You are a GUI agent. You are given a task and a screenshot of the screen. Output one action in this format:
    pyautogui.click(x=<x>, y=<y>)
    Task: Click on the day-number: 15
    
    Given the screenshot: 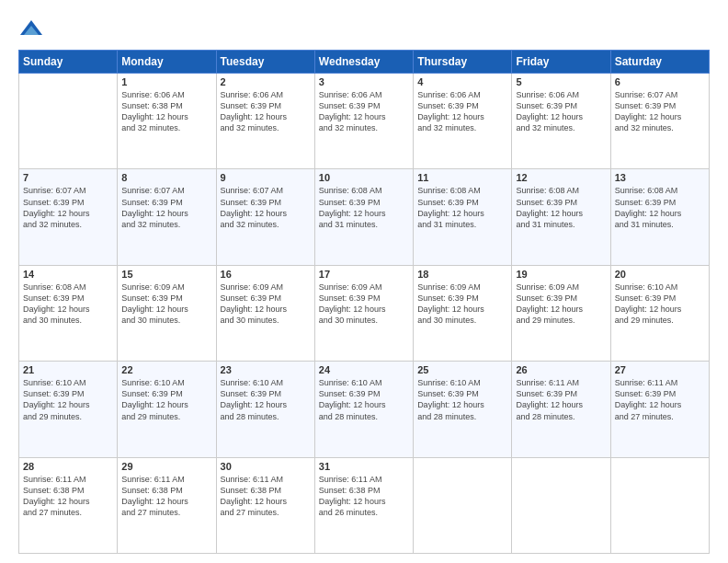 What is the action you would take?
    pyautogui.click(x=166, y=274)
    